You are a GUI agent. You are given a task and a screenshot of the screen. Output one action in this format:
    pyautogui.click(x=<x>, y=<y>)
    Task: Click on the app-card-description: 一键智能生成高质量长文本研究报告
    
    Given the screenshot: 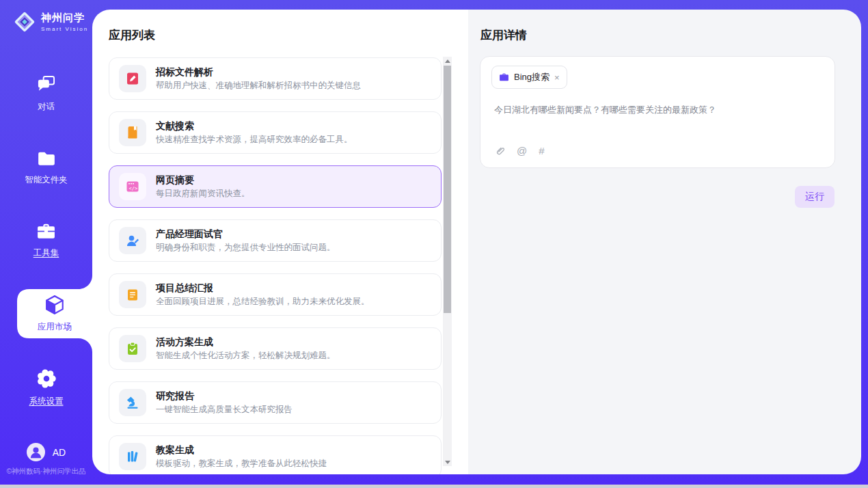 What is the action you would take?
    pyautogui.click(x=224, y=410)
    